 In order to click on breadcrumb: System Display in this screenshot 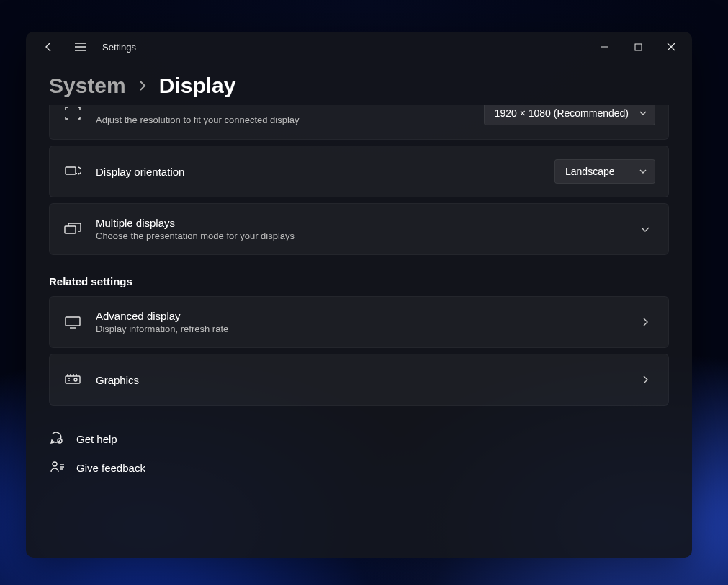, I will do `click(359, 84)`.